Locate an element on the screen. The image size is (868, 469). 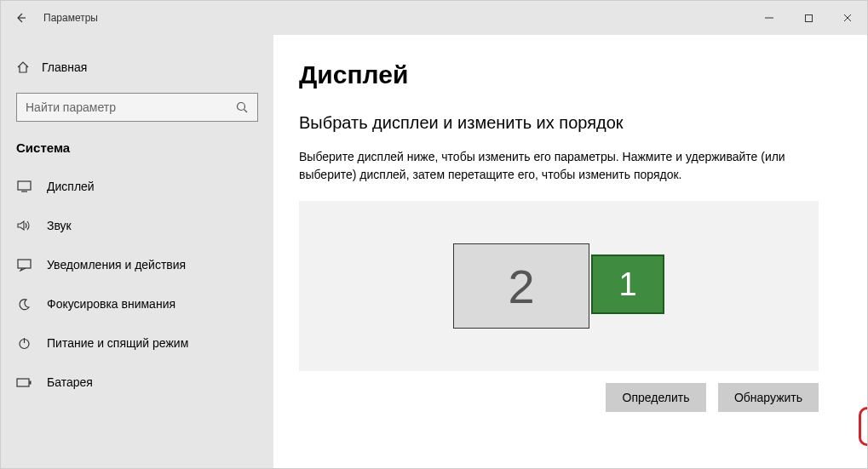
power-icon is located at coordinates (24, 343).